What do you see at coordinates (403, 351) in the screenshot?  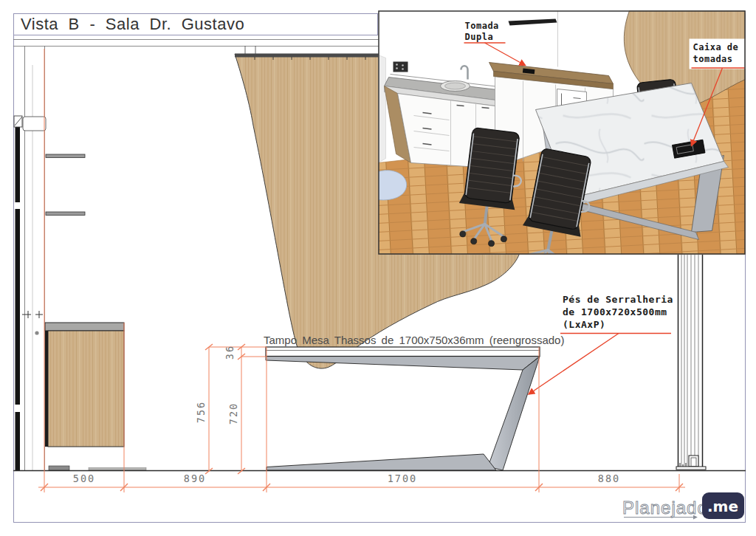 I see `desk-top` at bounding box center [403, 351].